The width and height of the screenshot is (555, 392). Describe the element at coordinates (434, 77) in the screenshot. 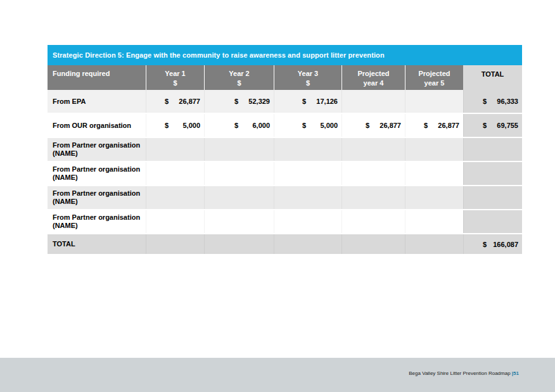

I see `header-column-5: Projectedyear 5` at that location.